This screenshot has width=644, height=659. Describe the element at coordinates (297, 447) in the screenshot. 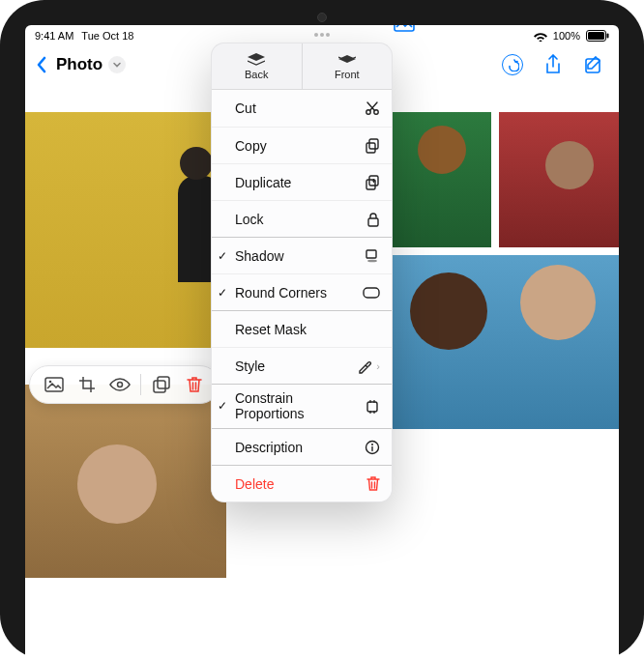

I see `menu-label: Description` at that location.